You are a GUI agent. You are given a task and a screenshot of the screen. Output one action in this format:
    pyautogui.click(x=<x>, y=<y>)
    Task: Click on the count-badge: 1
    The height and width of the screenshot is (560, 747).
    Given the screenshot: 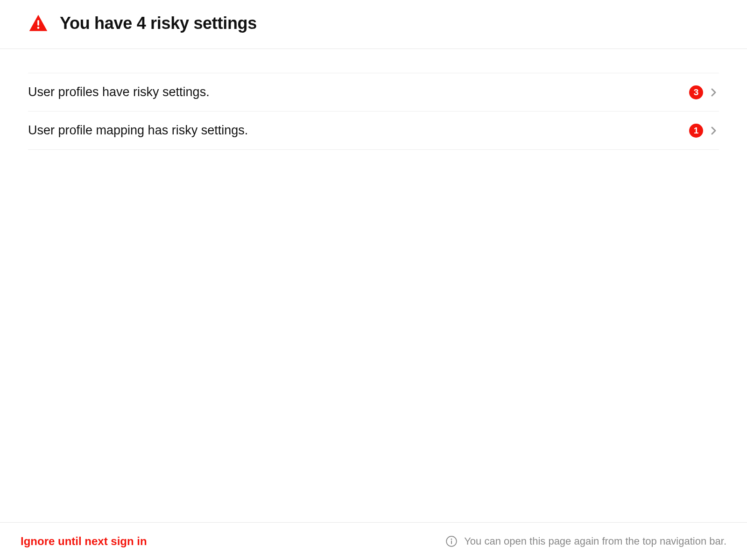 What is the action you would take?
    pyautogui.click(x=696, y=131)
    